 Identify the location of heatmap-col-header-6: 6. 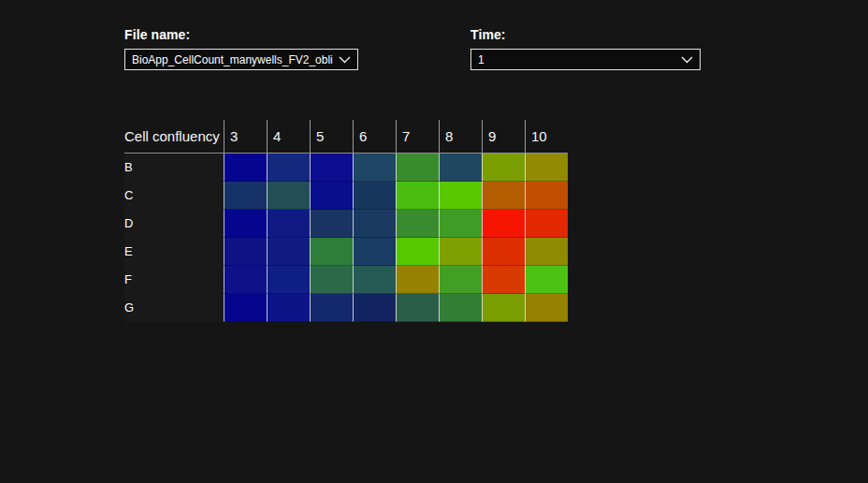
(374, 137).